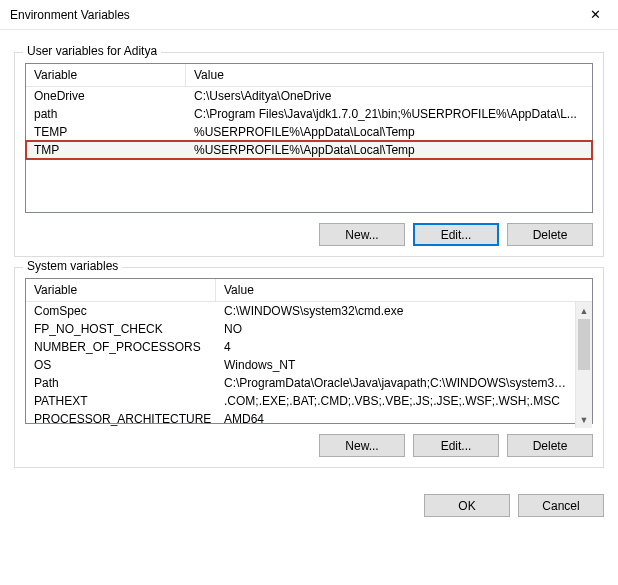 The width and height of the screenshot is (618, 585). What do you see at coordinates (300, 365) in the screenshot?
I see `table-row: OS Windows_NT` at bounding box center [300, 365].